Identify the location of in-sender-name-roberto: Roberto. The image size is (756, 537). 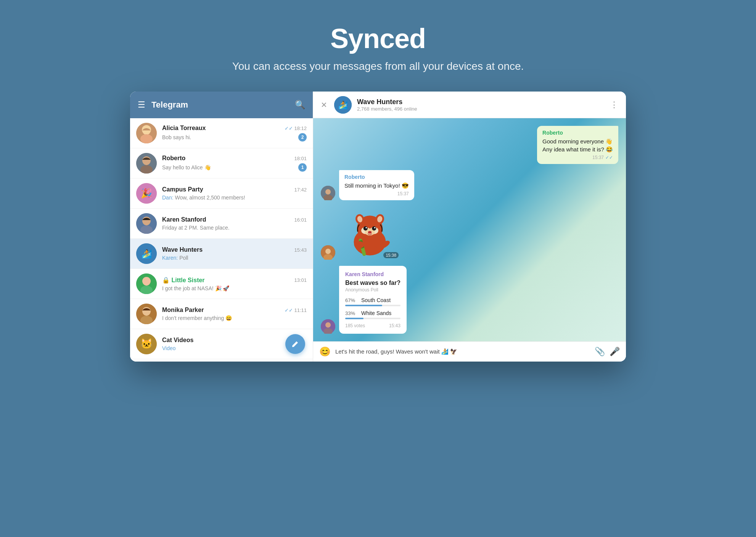
(377, 177).